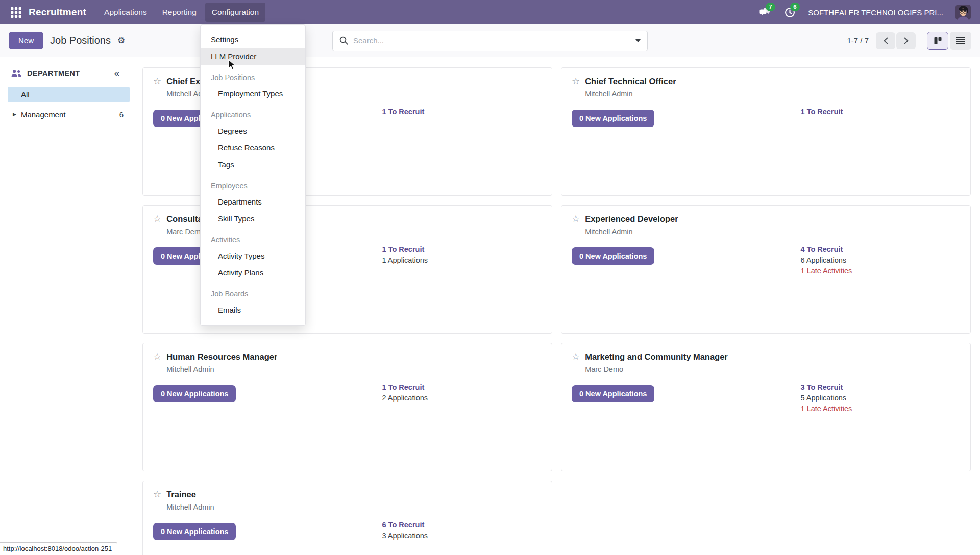 The image size is (980, 555). Describe the element at coordinates (405, 525) in the screenshot. I see `to-recruit-stat: 6 To Recruit` at that location.